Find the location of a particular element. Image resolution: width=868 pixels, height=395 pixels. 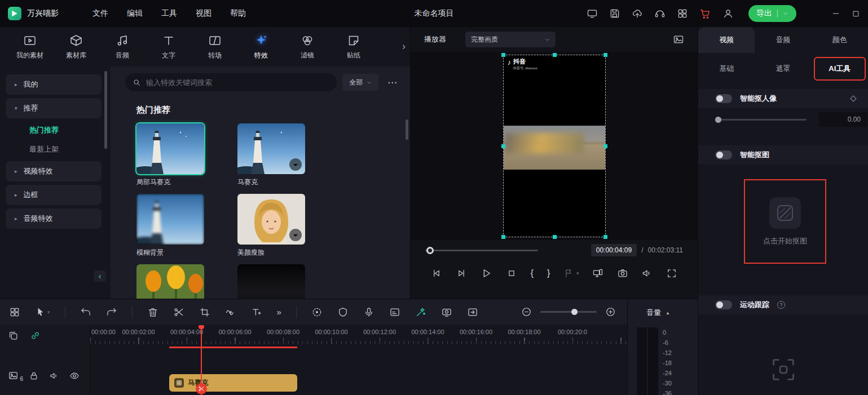

mark-in-button: { is located at coordinates (532, 273).